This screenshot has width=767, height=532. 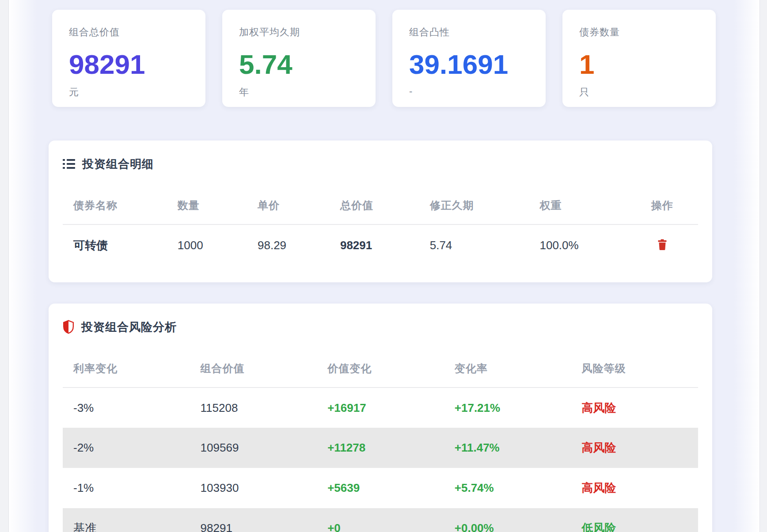 What do you see at coordinates (375, 245) in the screenshot?
I see `cell-total-value: 98291` at bounding box center [375, 245].